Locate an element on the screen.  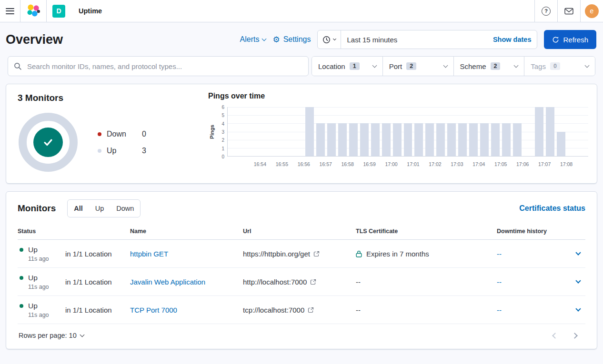
x-axis-labels: 16:5416:5516:5616:5716:5816:5917:0017:01… is located at coordinates (408, 165).